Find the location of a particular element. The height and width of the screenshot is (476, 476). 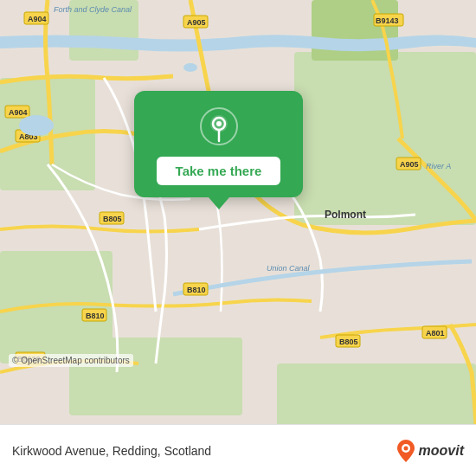

svg-text: Polmont is located at coordinates (345, 215).